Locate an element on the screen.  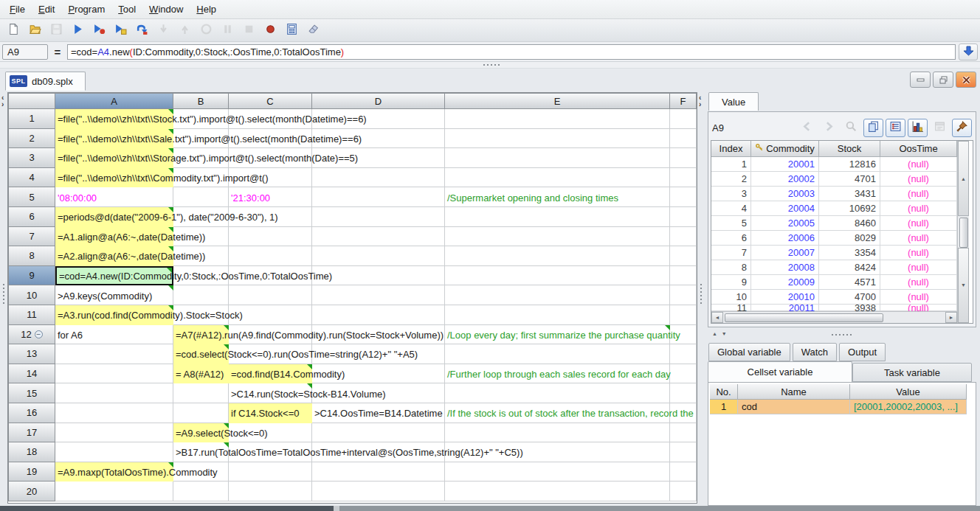
close-button is located at coordinates (966, 80).